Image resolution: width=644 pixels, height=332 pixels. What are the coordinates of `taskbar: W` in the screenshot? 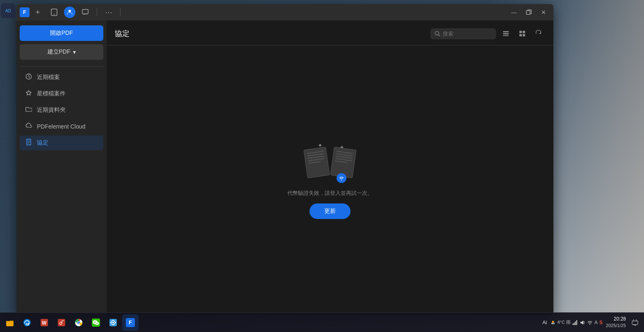 It's located at (322, 322).